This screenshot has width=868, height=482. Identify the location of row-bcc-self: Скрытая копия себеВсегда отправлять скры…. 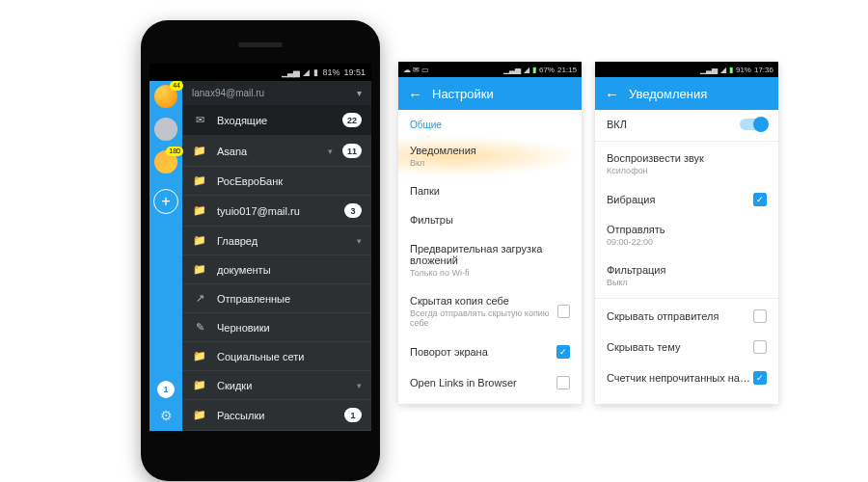
(490, 311).